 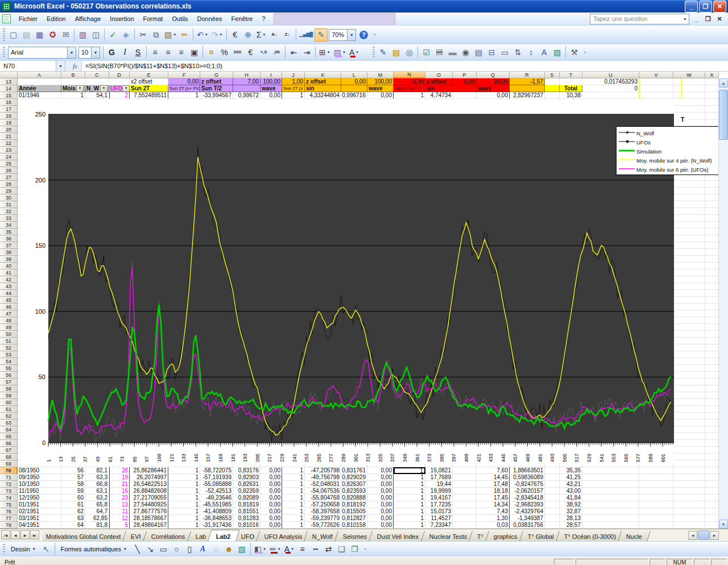 I want to click on cell-L71: 0,829029, so click(x=354, y=477).